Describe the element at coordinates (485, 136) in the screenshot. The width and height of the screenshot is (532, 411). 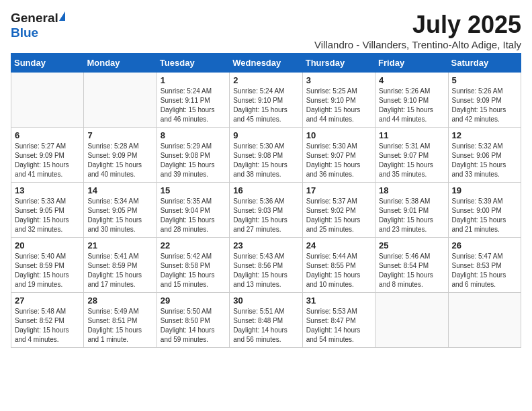
I see `day-number: 12` at that location.